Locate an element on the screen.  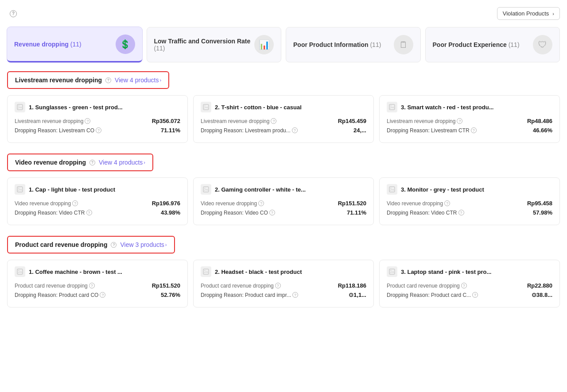
tab-traffic: Low Traffic and Conversion Rate (11) 📊 is located at coordinates (214, 45).